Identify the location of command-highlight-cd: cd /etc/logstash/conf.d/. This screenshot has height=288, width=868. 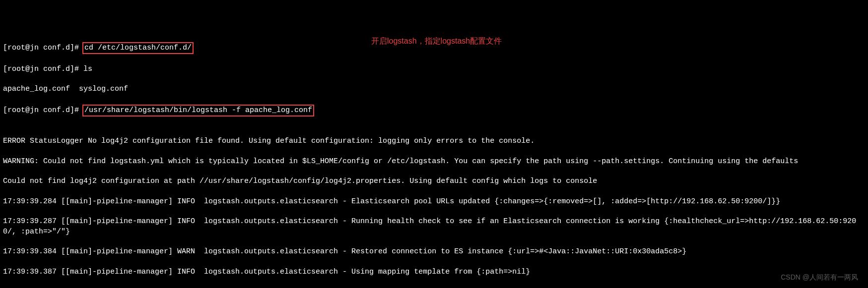
(138, 48).